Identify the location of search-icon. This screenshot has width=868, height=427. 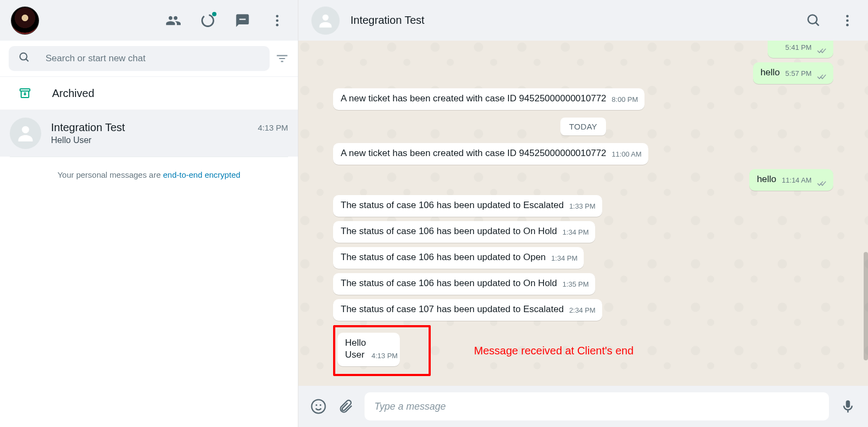
(24, 59).